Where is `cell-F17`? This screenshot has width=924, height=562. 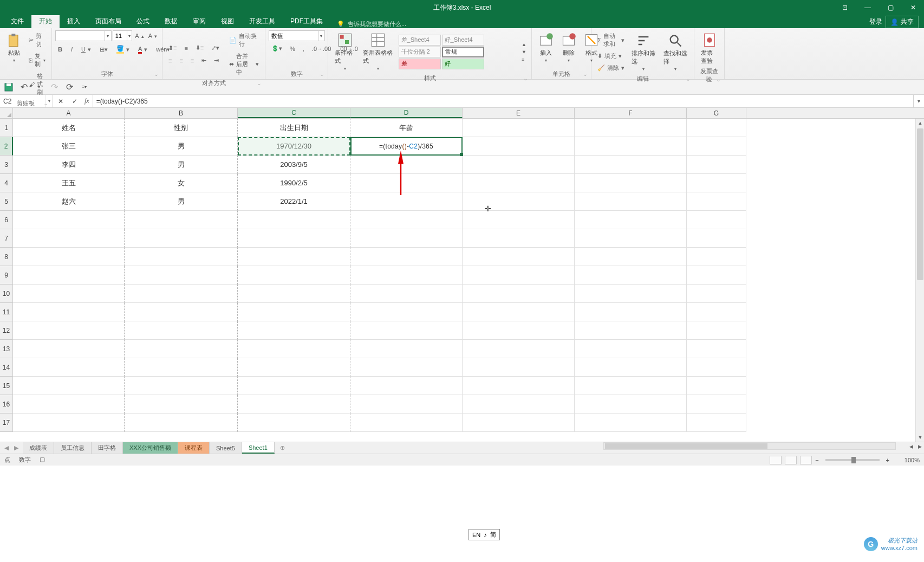
cell-F17 is located at coordinates (630, 423).